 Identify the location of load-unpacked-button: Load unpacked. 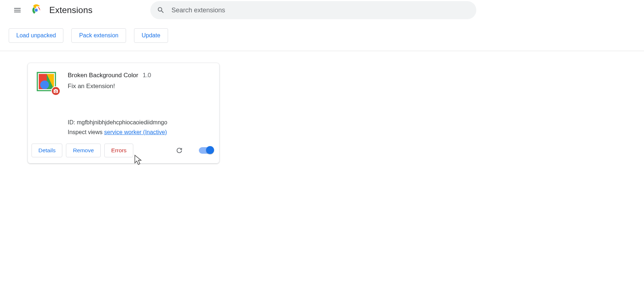
(36, 36).